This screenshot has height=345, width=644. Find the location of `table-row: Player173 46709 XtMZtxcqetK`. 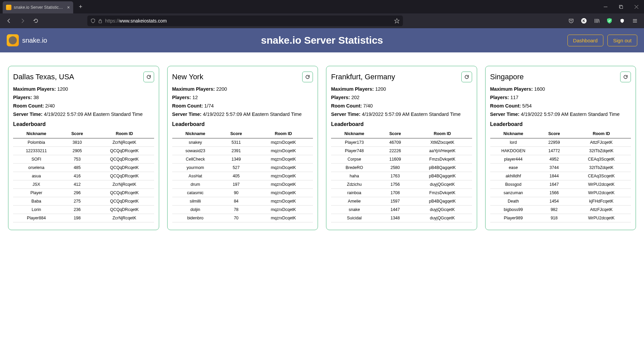

table-row: Player173 46709 XtMZtxcqetK is located at coordinates (402, 142).